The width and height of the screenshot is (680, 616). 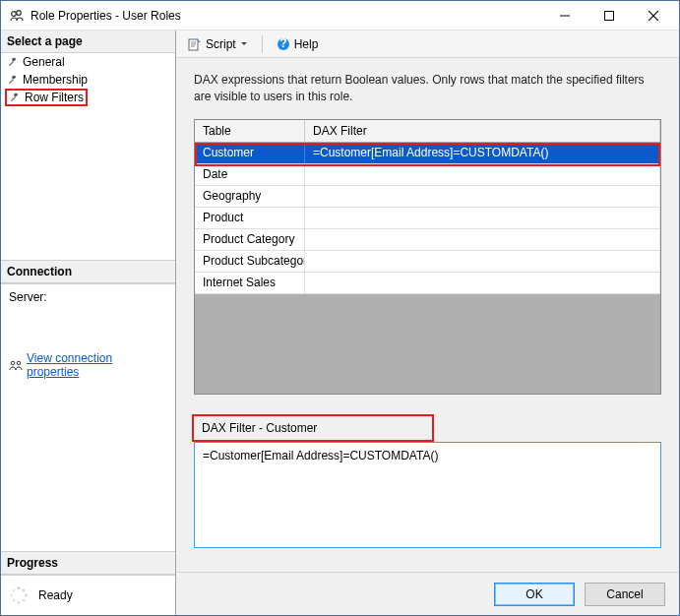 I want to click on dropdown-icon, so click(x=244, y=44).